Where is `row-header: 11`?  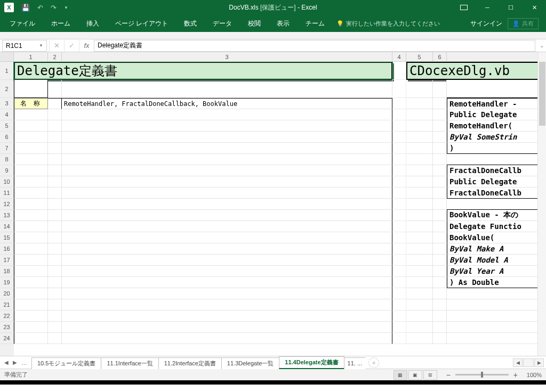
row-header: 11 is located at coordinates (7, 193).